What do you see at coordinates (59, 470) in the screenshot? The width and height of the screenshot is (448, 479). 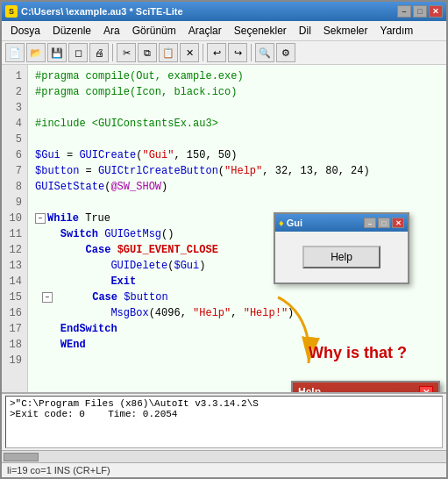 I see `status-text: li=19 co=1 INS (CR+LF)` at bounding box center [59, 470].